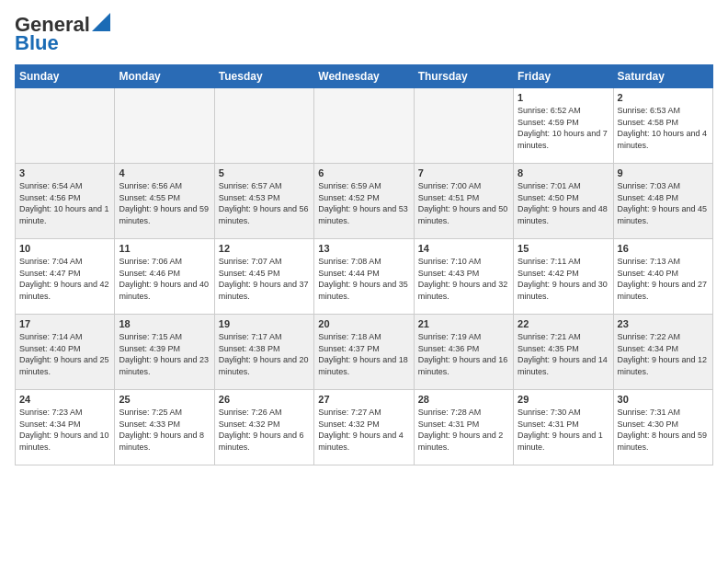 The width and height of the screenshot is (728, 563). I want to click on weekday-header-tuesday: Tuesday, so click(264, 77).